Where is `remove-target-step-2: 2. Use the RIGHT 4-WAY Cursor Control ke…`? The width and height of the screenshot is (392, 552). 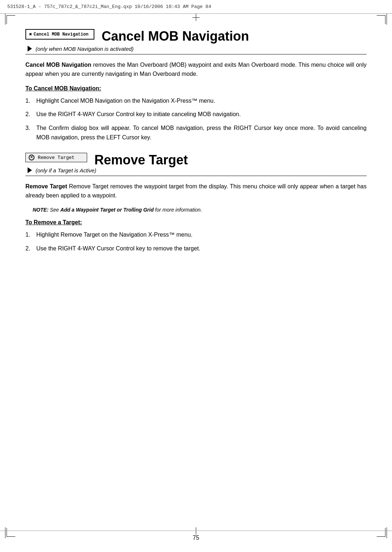 remove-target-step-2: 2. Use the RIGHT 4-WAY Cursor Control ke… is located at coordinates (196, 249).